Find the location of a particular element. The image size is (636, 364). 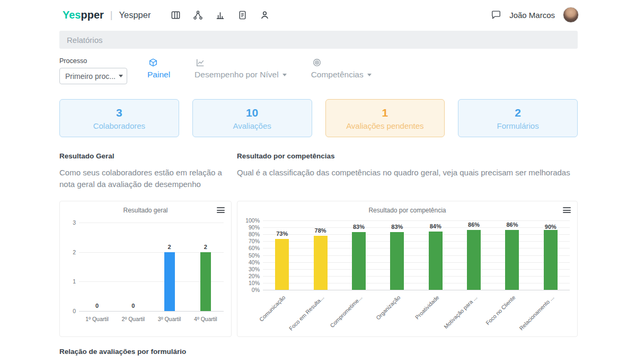

stat-card-avaliacoes-pendentes: 1 Avaliações pendentes is located at coordinates (385, 118).